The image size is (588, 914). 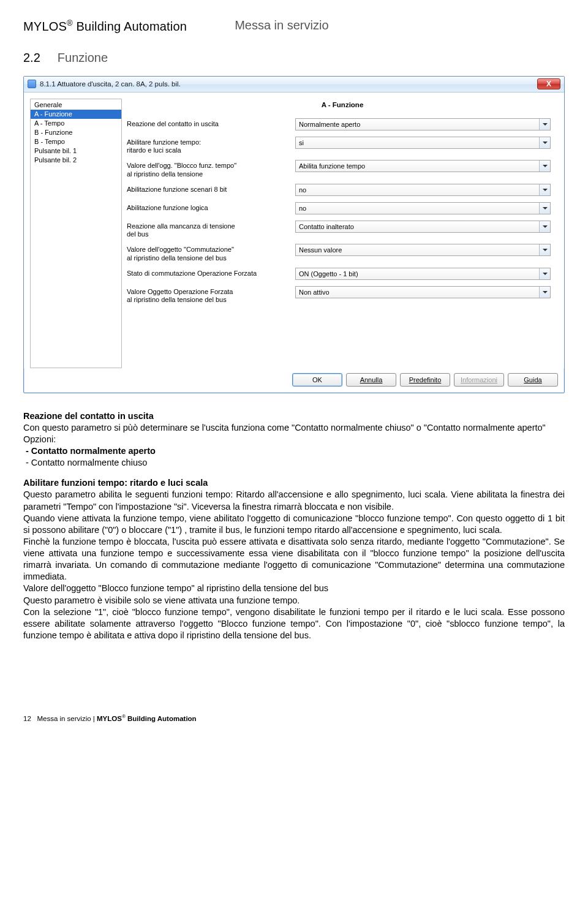 I want to click on para-4: Finchè la funzione tempo è bloccata, l'u…, so click(x=294, y=560).